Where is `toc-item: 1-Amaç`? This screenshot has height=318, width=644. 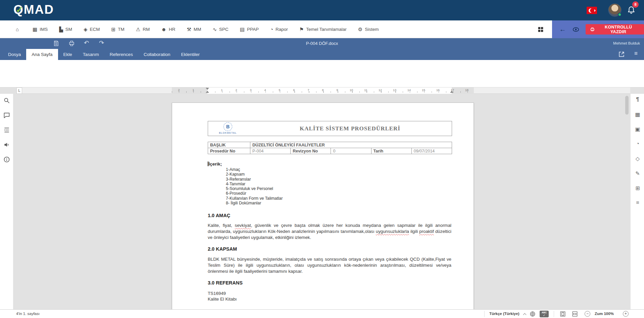 toc-item: 1-Amaç is located at coordinates (339, 170).